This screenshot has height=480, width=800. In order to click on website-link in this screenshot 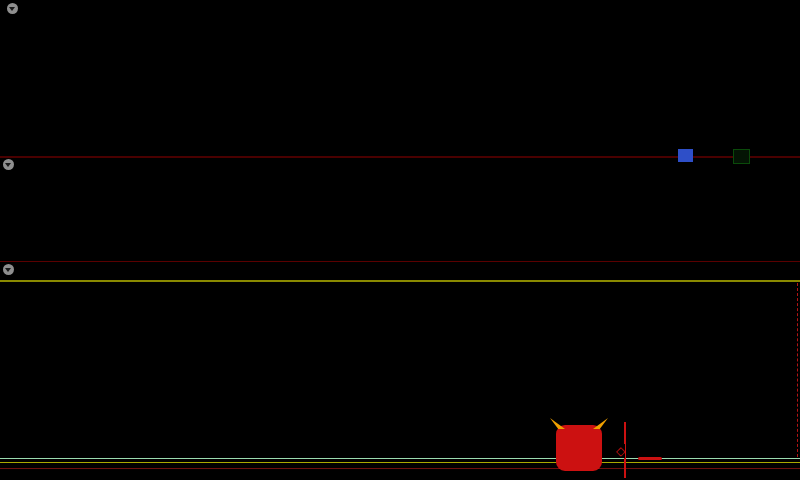, I will do `click(650, 458)`.